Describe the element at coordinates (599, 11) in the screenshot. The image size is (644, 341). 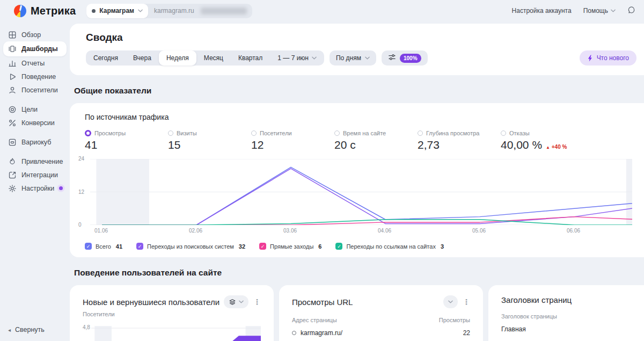
I see `help-menu: Помощь` at that location.